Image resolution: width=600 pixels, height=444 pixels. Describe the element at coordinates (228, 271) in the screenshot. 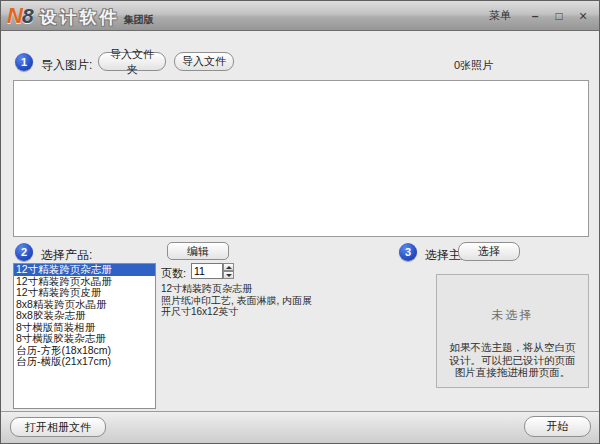

I see `page-count-stepper` at that location.